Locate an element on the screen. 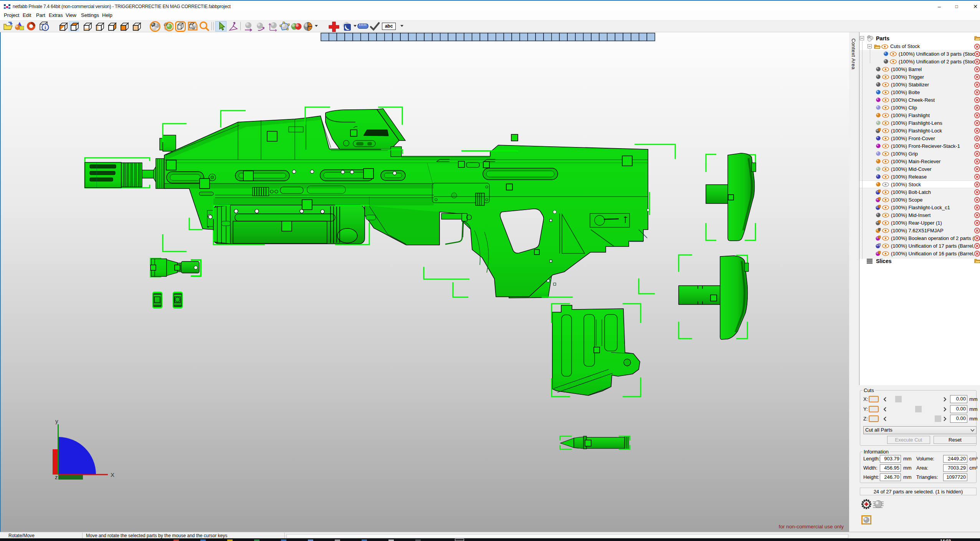  svg-text: z is located at coordinates (56, 477).